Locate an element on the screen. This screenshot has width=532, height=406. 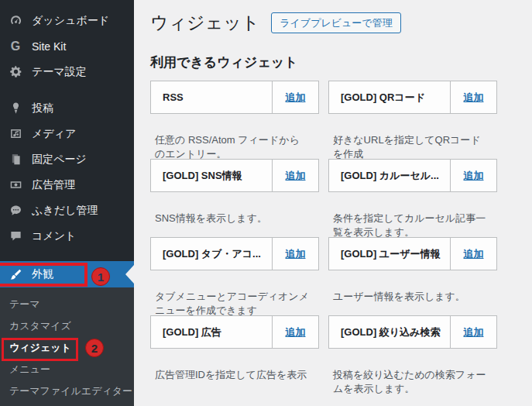
comment-icon is located at coordinates (15, 236).